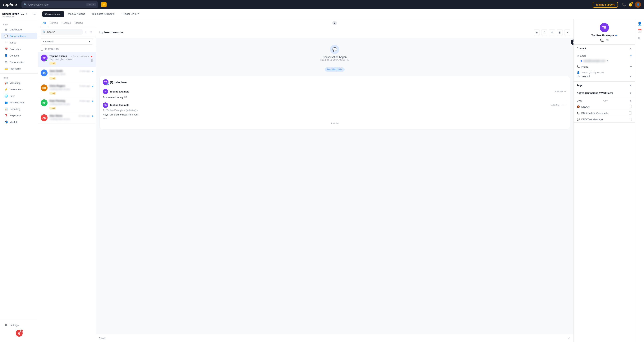 Image resolution: width=644 pixels, height=342 pixels. What do you see at coordinates (130, 14) in the screenshot?
I see `tab-trigger-links: Trigger Links ▼` at bounding box center [130, 14].